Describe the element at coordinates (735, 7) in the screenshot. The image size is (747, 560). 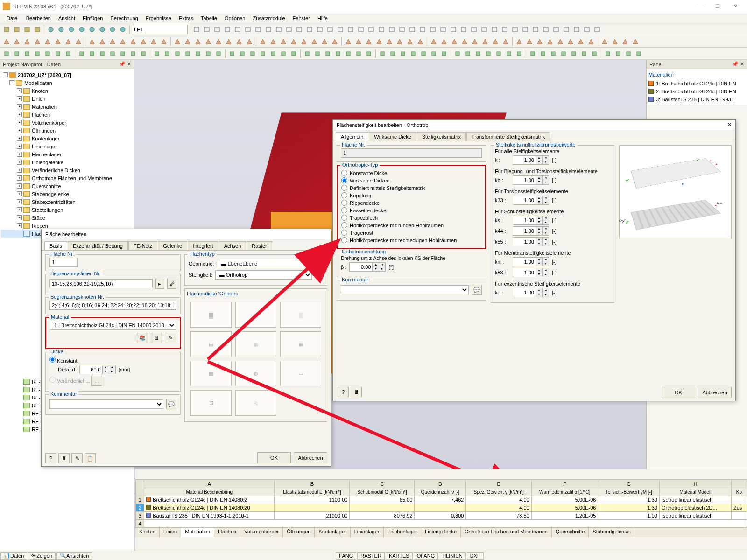
I see `close-button: ✕` at that location.